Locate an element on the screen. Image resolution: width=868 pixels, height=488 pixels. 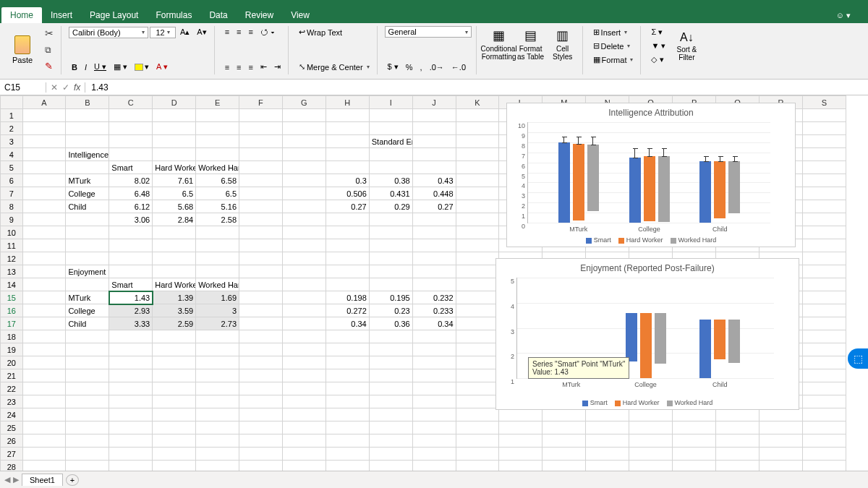
cell-E13 is located at coordinates (218, 272).